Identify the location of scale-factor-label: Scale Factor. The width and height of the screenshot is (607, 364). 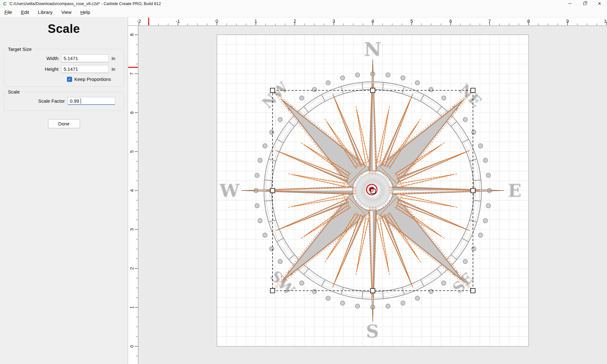
(37, 101).